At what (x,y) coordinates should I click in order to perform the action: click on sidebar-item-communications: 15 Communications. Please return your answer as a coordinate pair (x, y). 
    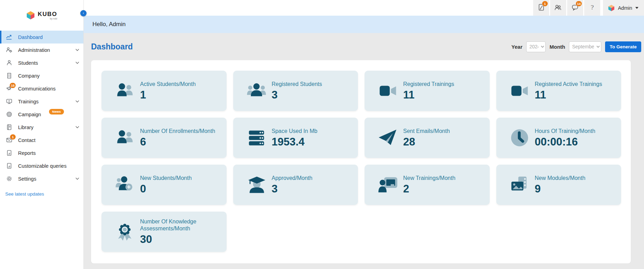
    Looking at the image, I should click on (42, 88).